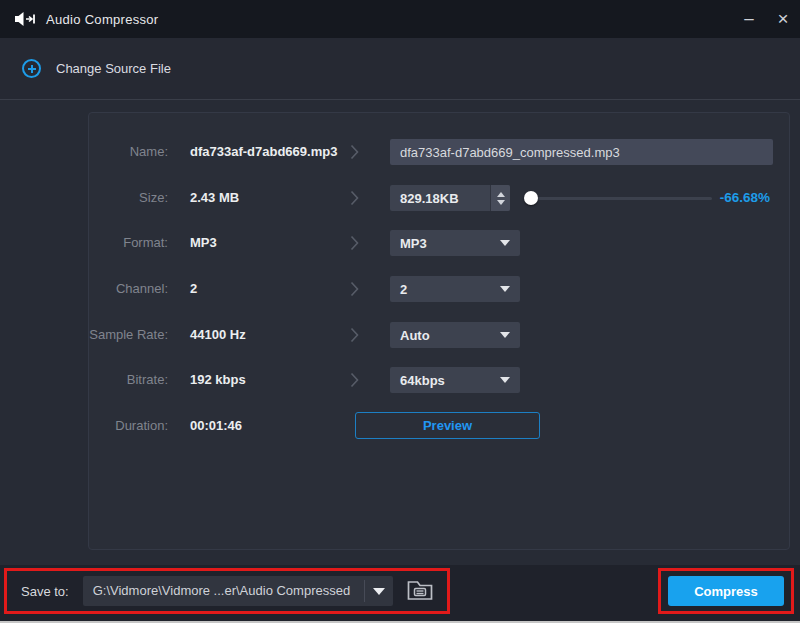  I want to click on size-slider-thumb, so click(531, 198).